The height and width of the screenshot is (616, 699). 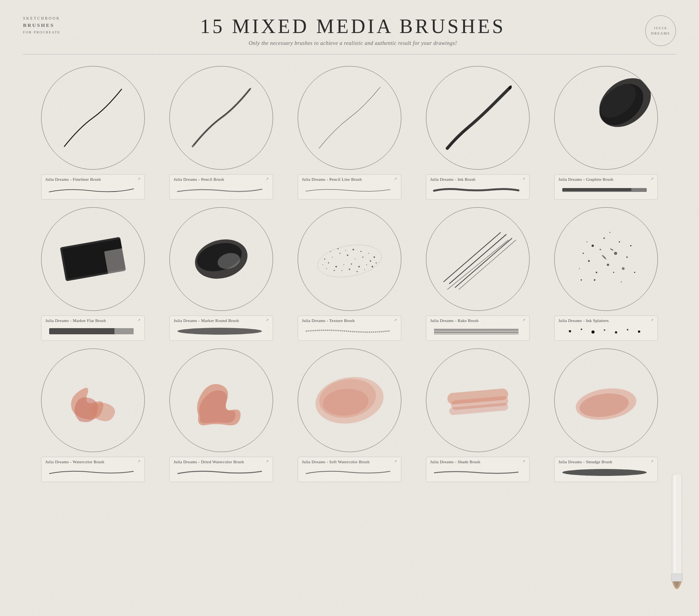 What do you see at coordinates (221, 187) in the screenshot?
I see `label-pencil: Julia Dreams - Pencil Brush ↗` at bounding box center [221, 187].